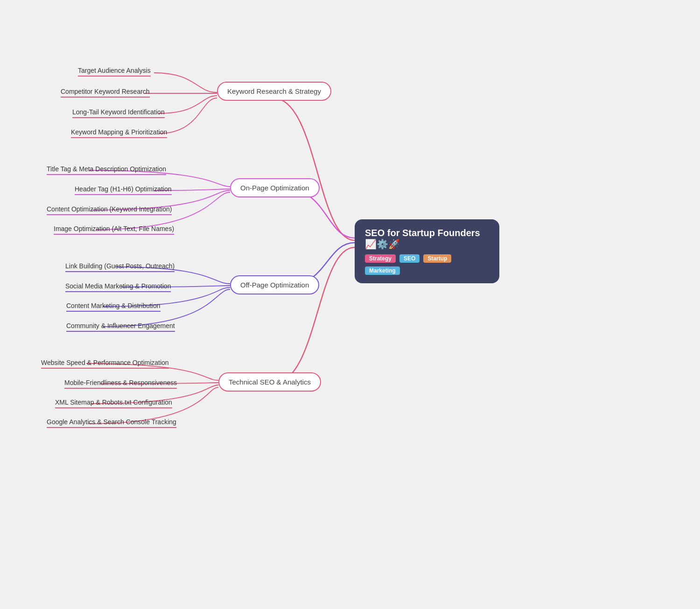 This screenshot has width=700, height=609. What do you see at coordinates (114, 403) in the screenshot?
I see `leaf-technical-3: XML Sitemap & Robots.txt Configuration` at bounding box center [114, 403].